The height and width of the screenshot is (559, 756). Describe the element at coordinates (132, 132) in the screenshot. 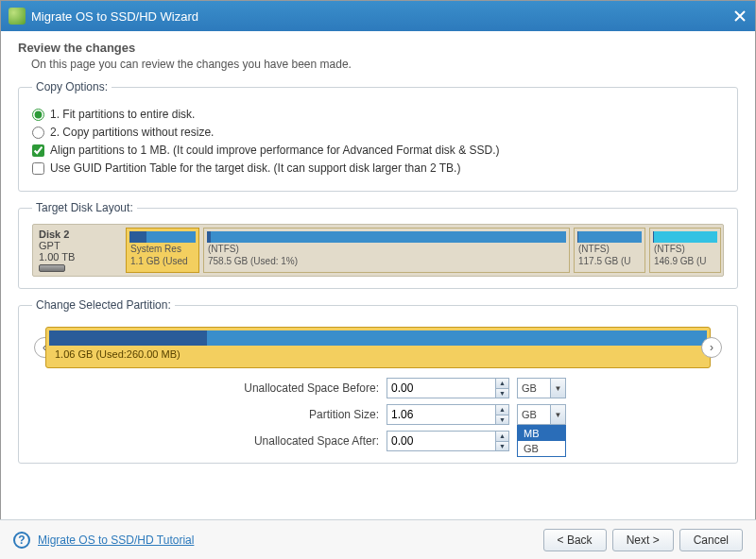

I see `radio-copy-label: 2. Copy partitions without resize.` at that location.